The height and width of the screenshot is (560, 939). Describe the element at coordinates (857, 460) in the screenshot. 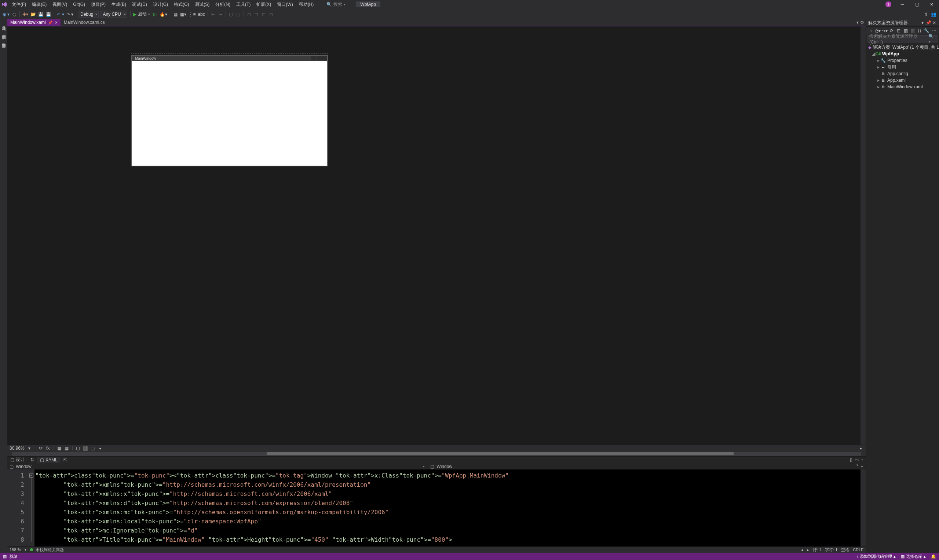

I see `split-v-icon: ▭` at that location.